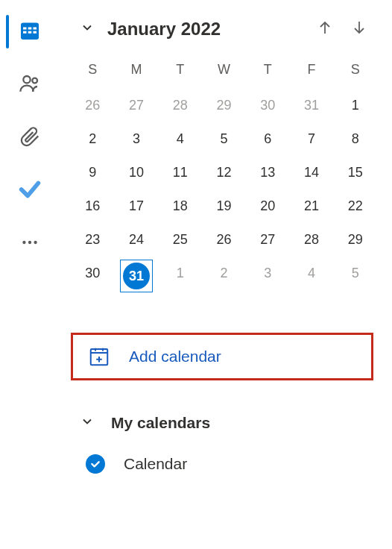 The height and width of the screenshot is (549, 392). I want to click on day-cell: 24, so click(137, 240).